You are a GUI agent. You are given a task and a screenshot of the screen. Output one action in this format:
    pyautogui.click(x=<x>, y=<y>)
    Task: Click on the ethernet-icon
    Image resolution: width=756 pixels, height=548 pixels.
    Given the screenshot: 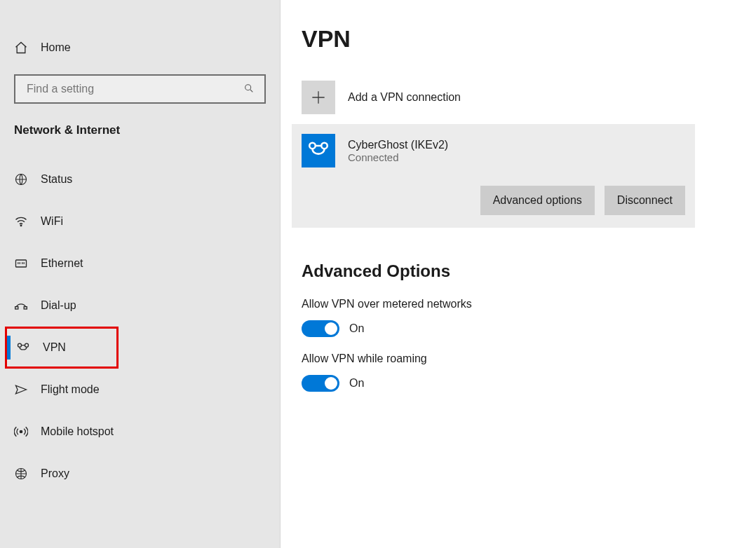 What is the action you would take?
    pyautogui.click(x=21, y=263)
    